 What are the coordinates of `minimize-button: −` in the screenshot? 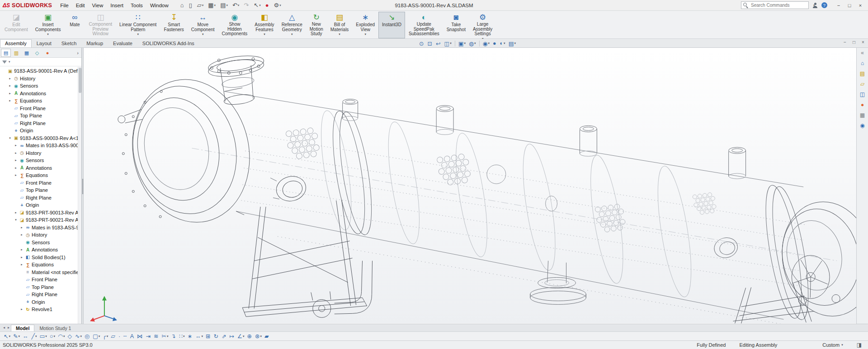 It's located at (839, 5).